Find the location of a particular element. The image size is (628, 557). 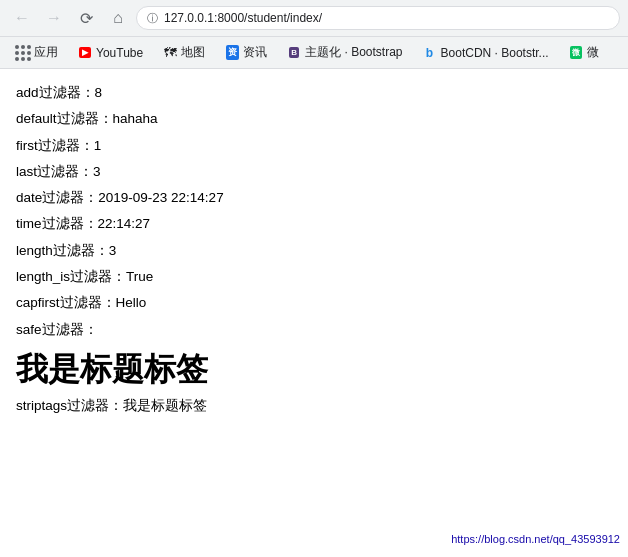

news-icon: 资 is located at coordinates (232, 53).